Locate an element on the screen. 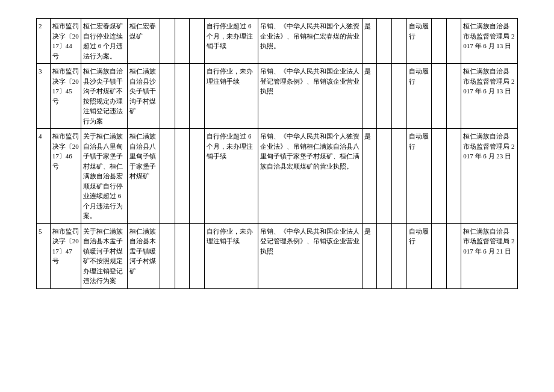  cell-party: 桓仁宏春煤矿 is located at coordinates (143, 41).